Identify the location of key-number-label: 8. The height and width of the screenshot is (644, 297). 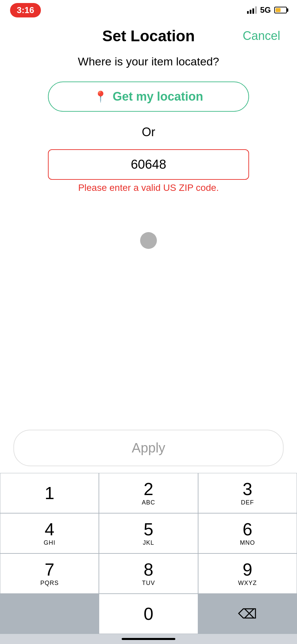
(149, 570).